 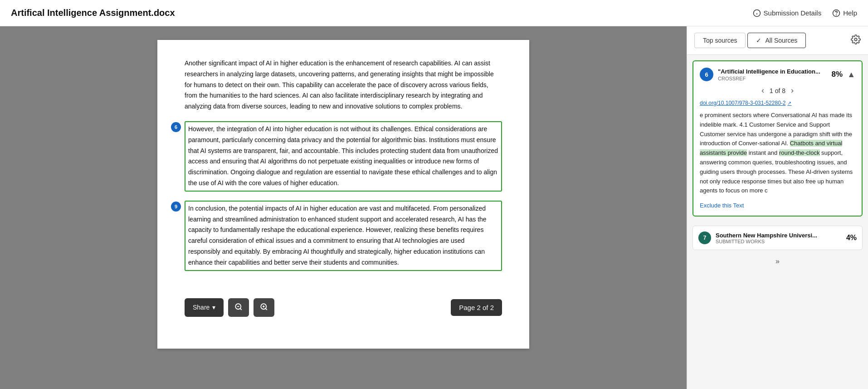 What do you see at coordinates (204, 308) in the screenshot?
I see `share-button: Share ▾` at bounding box center [204, 308].